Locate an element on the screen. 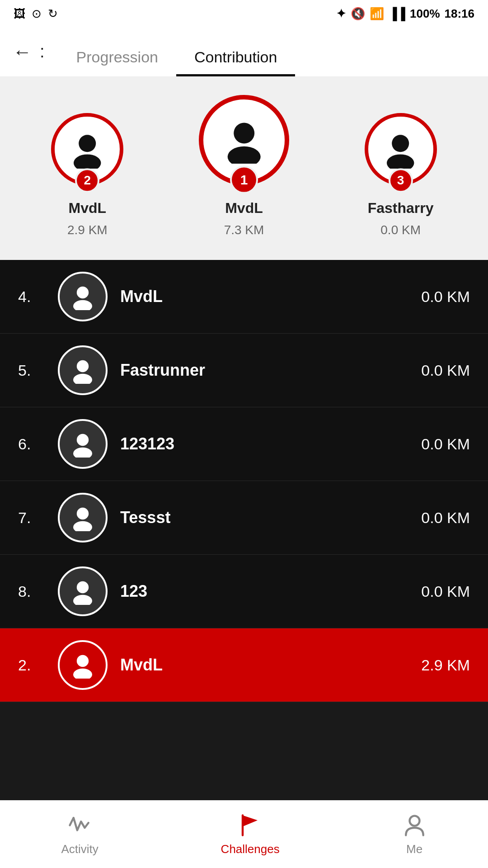 The width and height of the screenshot is (488, 868). podium-name-third: Fastharry is located at coordinates (401, 208).